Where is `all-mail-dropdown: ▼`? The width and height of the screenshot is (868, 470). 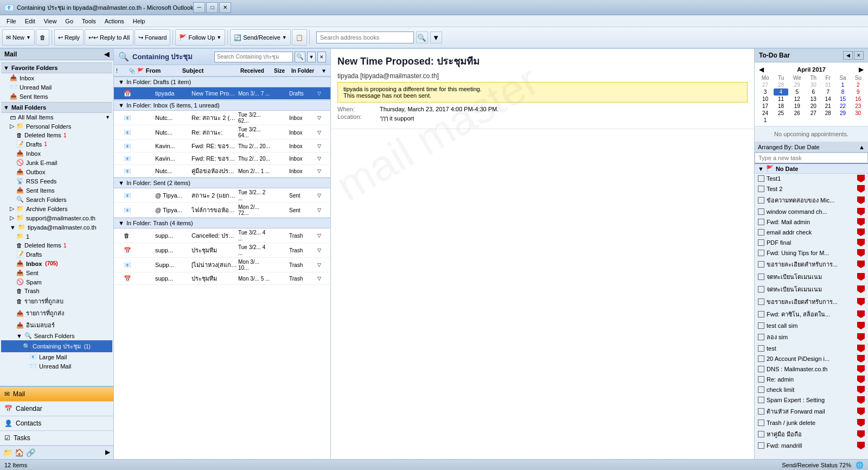 all-mail-dropdown: ▼ is located at coordinates (107, 117).